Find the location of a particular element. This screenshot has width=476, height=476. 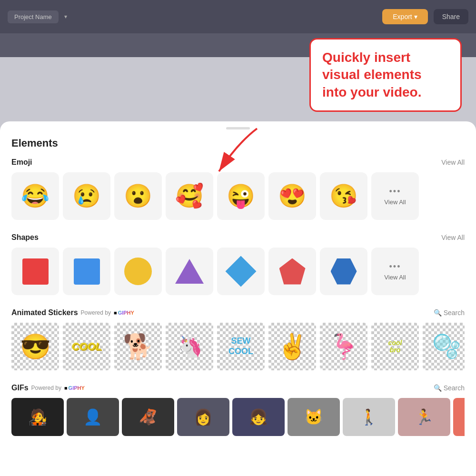

sticker-sunglasses: 😎 is located at coordinates (35, 347).